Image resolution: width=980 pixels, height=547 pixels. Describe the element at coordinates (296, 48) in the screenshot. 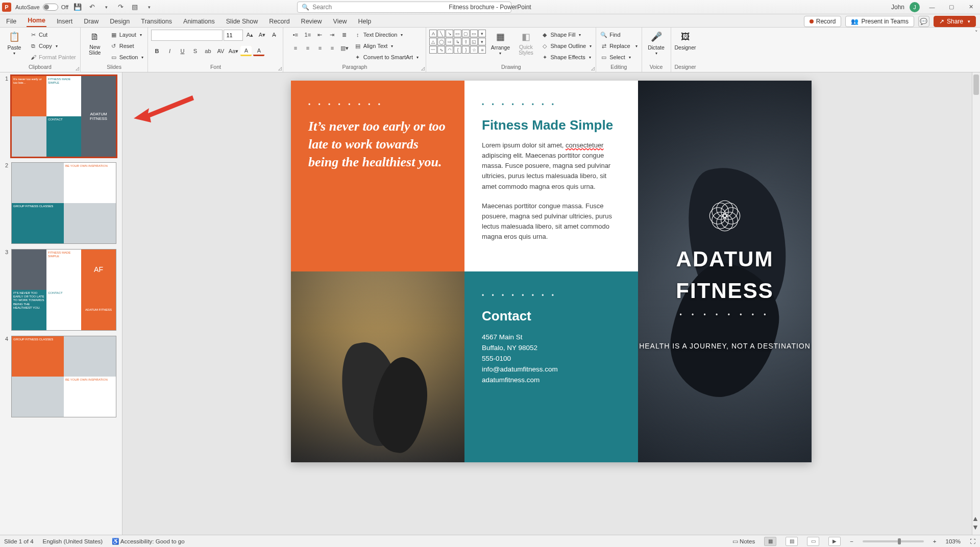

I see `align-left-button: ≡` at that location.